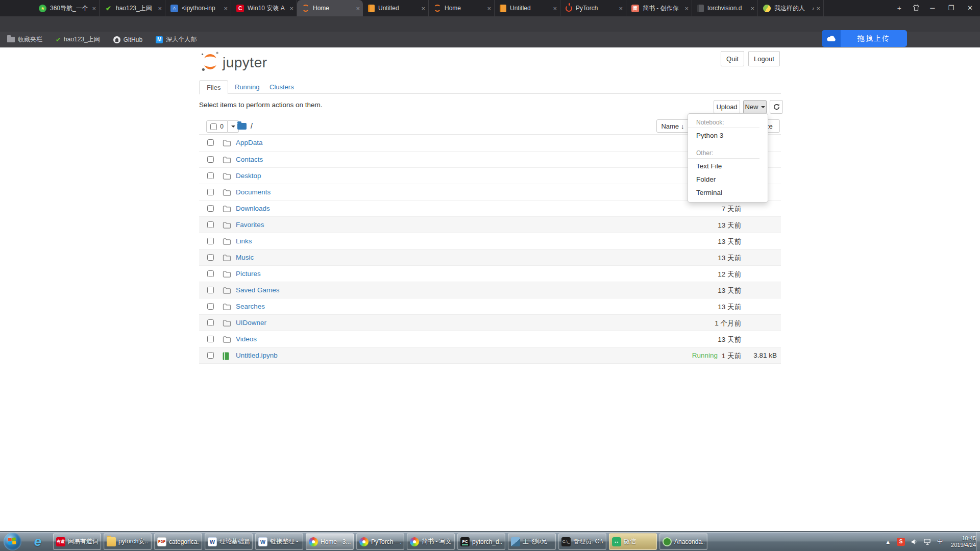 This screenshot has height=551, width=980. Describe the element at coordinates (490, 355) in the screenshot. I see `table-row: Untitled.ipynb Running 1 天前 3.81 kB` at that location.